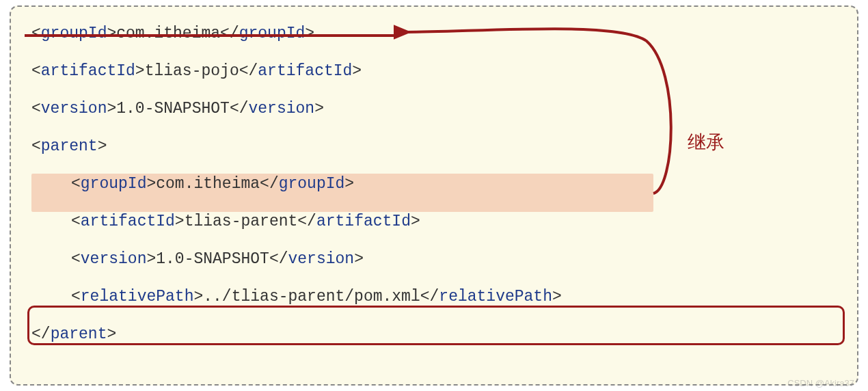 The image size is (868, 391). What do you see at coordinates (434, 71) in the screenshot?
I see `code-line-artifactid: <artifactId>tlias-pojo</artifactId>` at bounding box center [434, 71].